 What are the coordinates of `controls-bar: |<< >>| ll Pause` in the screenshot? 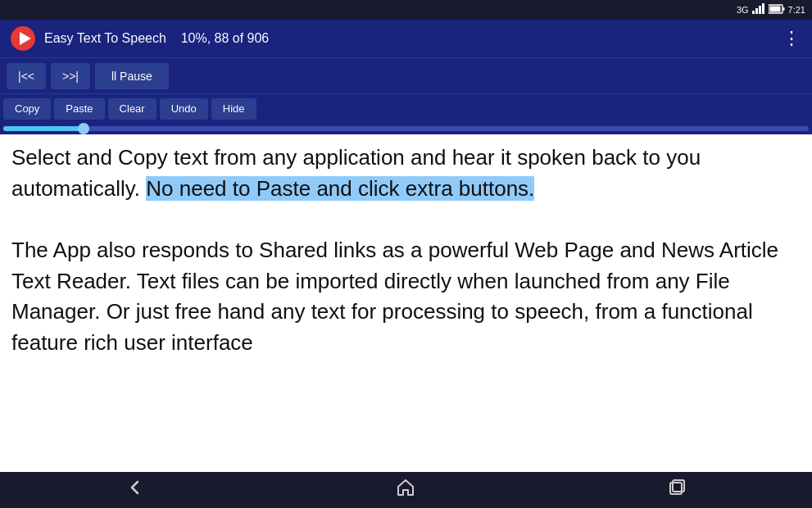 It's located at (406, 75).